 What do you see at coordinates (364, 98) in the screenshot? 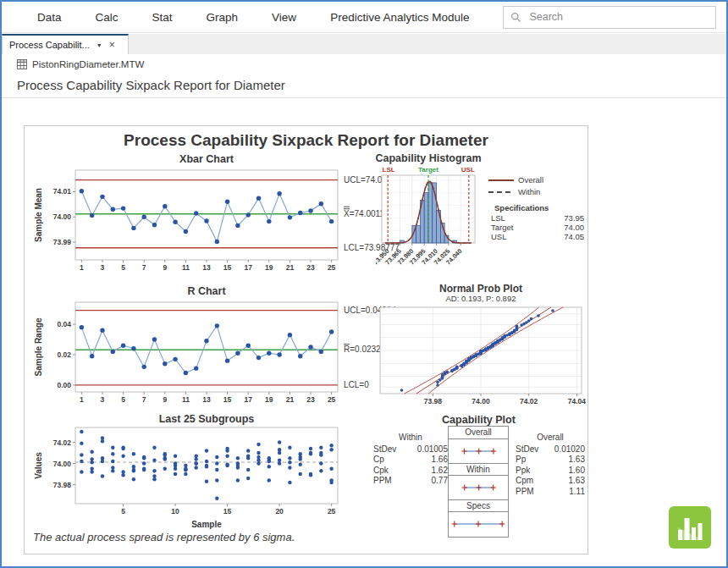
I see `header-divider` at bounding box center [364, 98].